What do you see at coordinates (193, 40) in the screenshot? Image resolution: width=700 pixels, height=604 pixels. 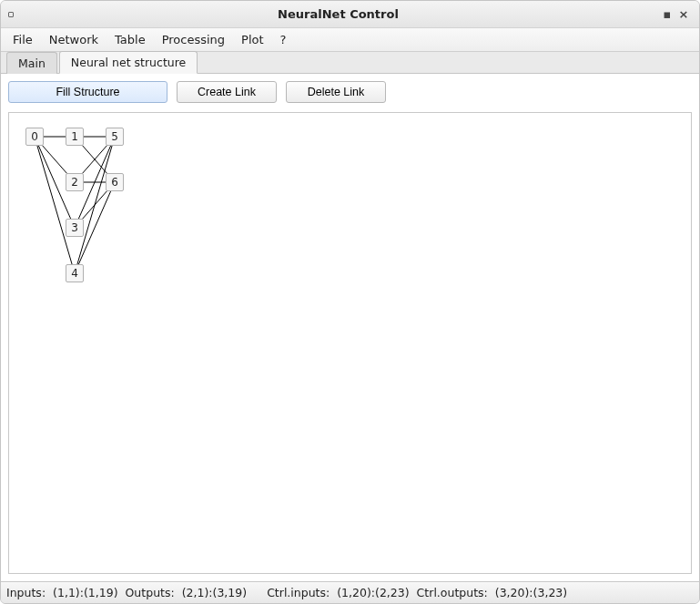 I see `menu-processing: Processing` at bounding box center [193, 40].